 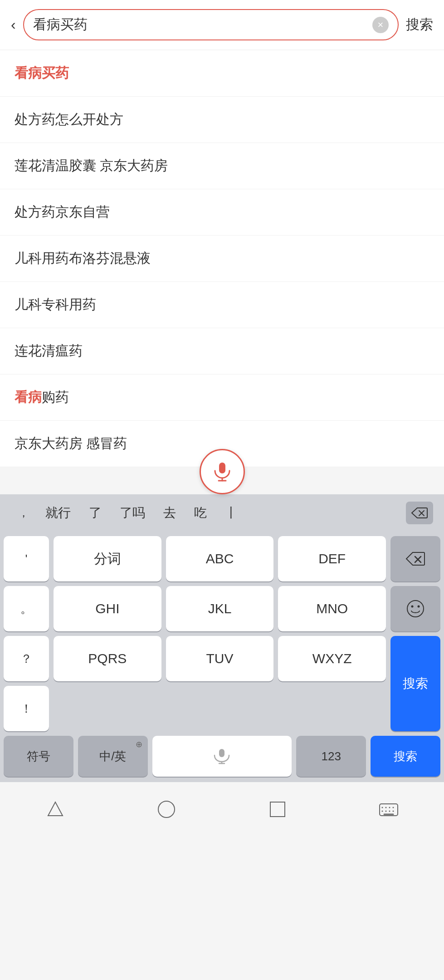 What do you see at coordinates (220, 609) in the screenshot?
I see `keyboard-row-2-center: GHI JKL MNO` at bounding box center [220, 609].